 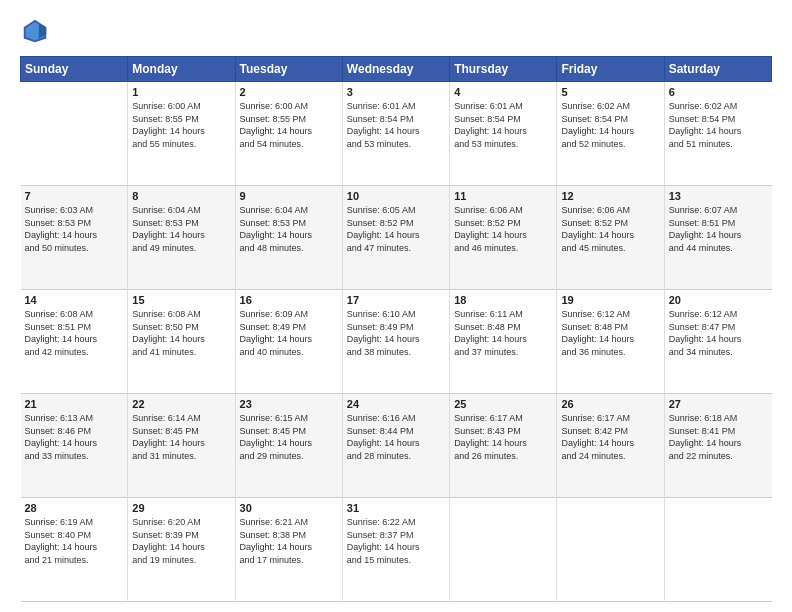 I want to click on calendar-cell: 6Sunrise: 6:02 AM Sunset: 8:54 PM Daylig…, so click(x=718, y=134).